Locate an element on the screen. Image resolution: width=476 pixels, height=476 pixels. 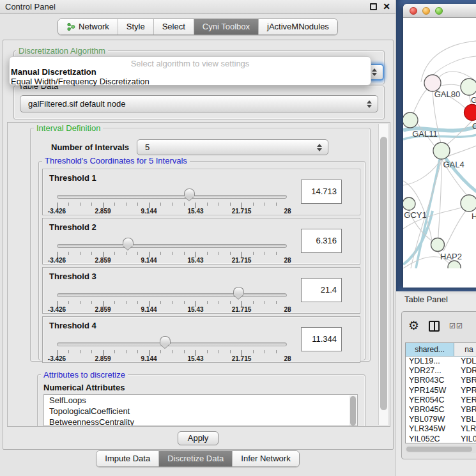
table-row: YBR045C YBR0 is located at coordinates (441, 410).